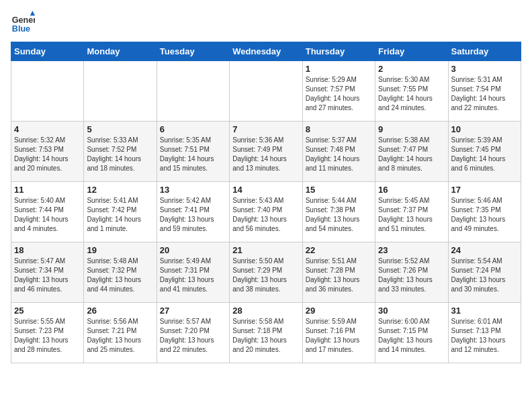 The image size is (532, 411). I want to click on weekday-header-thursday: Thursday, so click(339, 52).